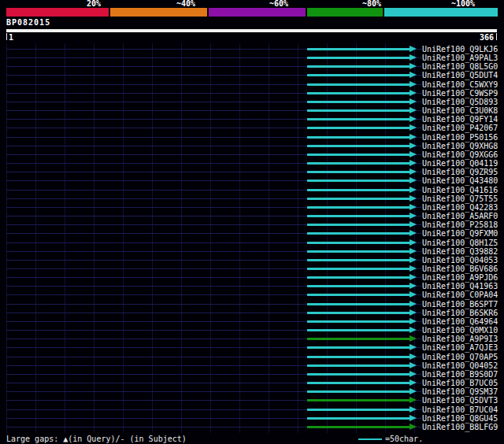 The width and height of the screenshot is (504, 444). I want to click on hit-label: UniRef100_A9P9I3, so click(460, 339).